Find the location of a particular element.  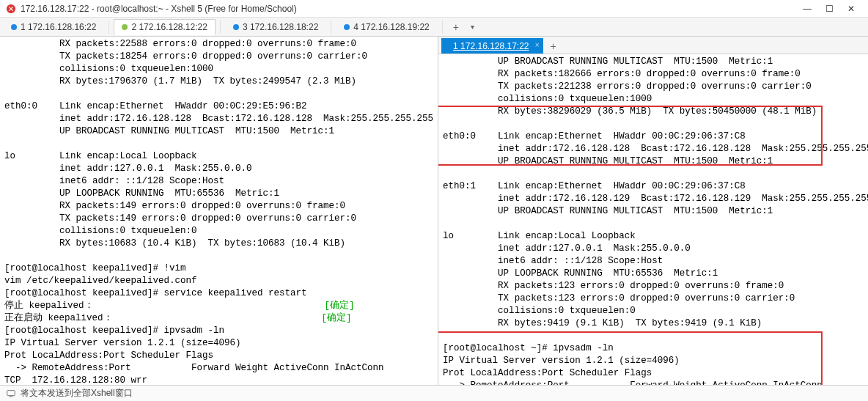

tab-label: 4 172.16.128.19:22 is located at coordinates (391, 27).